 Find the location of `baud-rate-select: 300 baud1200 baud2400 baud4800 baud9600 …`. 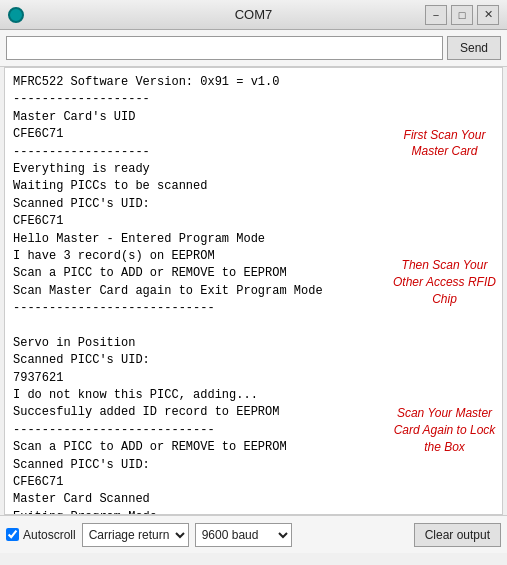

baud-rate-select: 300 baud1200 baud2400 baud4800 baud9600 … is located at coordinates (244, 535).